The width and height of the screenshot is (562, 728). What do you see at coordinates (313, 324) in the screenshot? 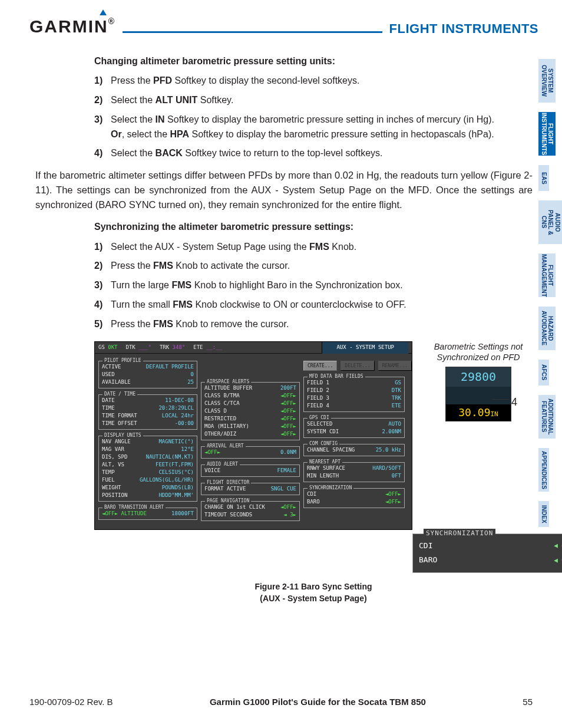
I see `step: 5)Press the FMS Knob to remove the curso…` at bounding box center [313, 324].